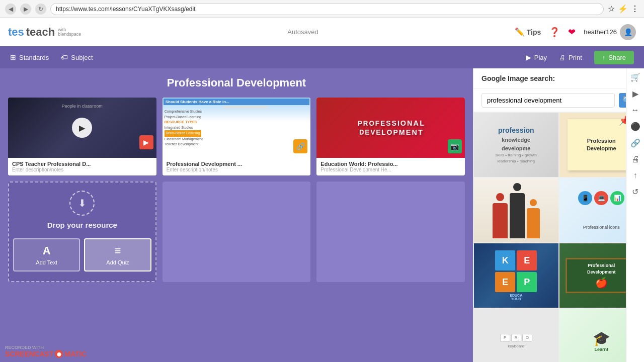  I want to click on url-bar: https://www.tes.com/lessons/CYuaXTgVKXsa…, so click(327, 9).